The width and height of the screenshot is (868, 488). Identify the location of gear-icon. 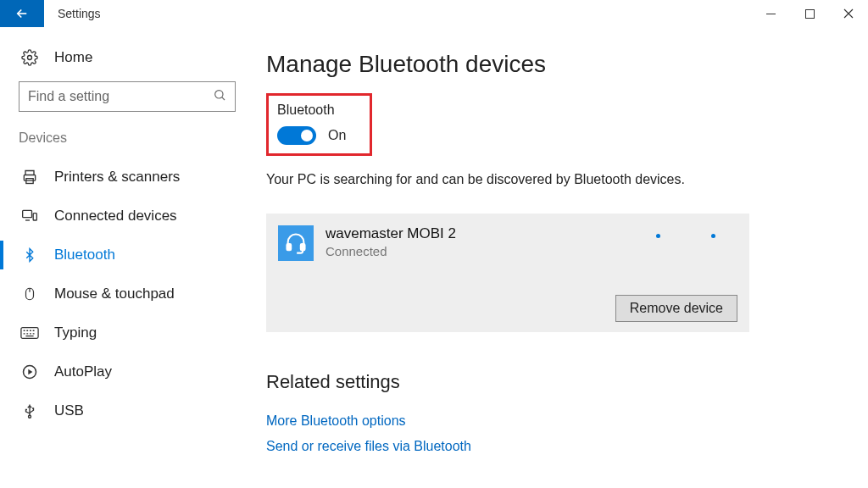
(30, 58).